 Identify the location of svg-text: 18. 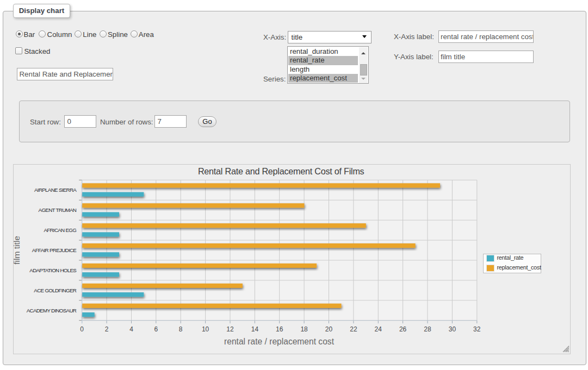
(304, 329).